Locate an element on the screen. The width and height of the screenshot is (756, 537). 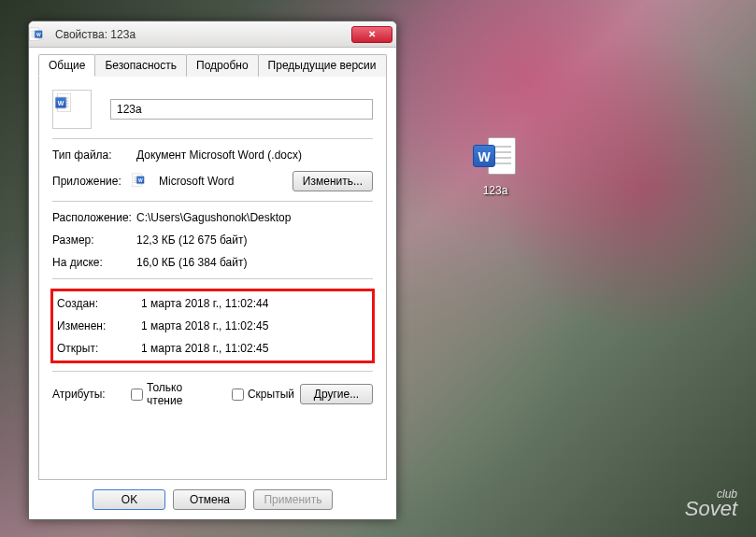
tab-details: Подробно is located at coordinates (222, 65).